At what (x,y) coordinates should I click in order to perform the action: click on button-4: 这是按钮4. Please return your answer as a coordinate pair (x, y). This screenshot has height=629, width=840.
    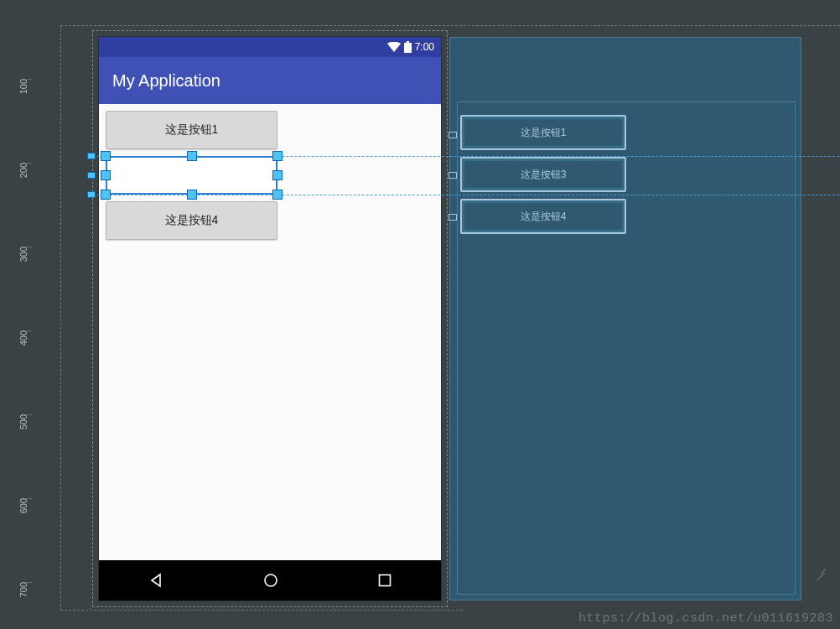
    Looking at the image, I should click on (191, 221).